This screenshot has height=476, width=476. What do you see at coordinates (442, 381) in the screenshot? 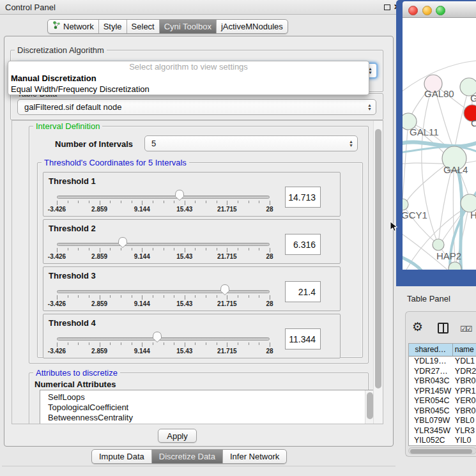
I see `table-row: YBR043CYBR0` at bounding box center [442, 381].